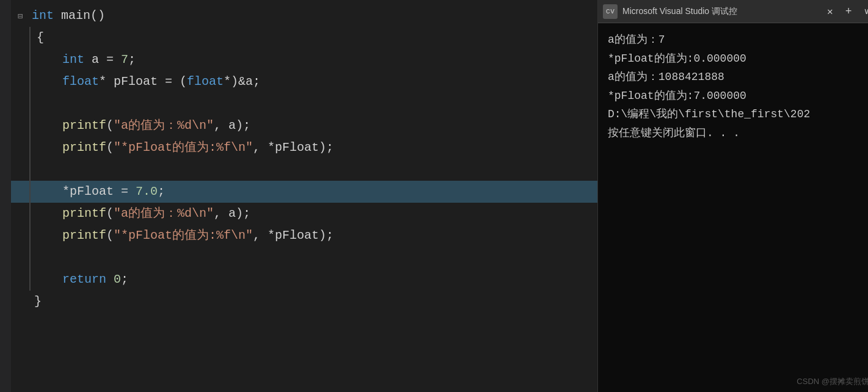  Describe the element at coordinates (146, 82) in the screenshot. I see `line-content: float* pFloat = (float*)&a;` at that location.